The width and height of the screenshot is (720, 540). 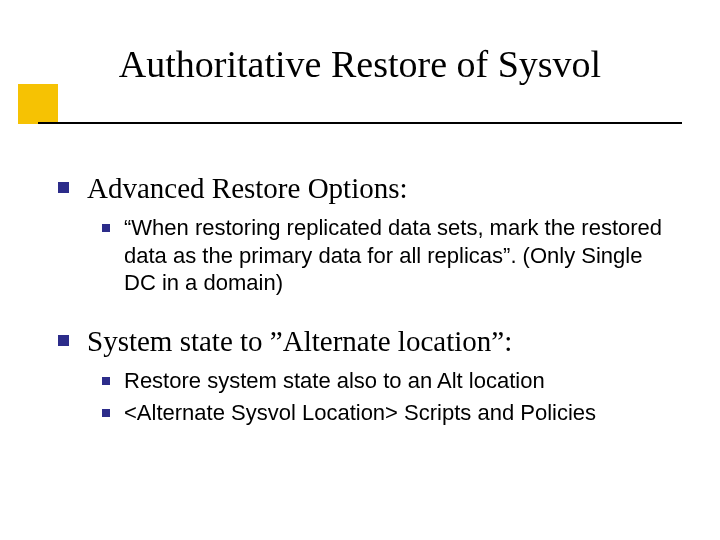 What do you see at coordinates (385, 396) in the screenshot?
I see `sublist: Restore system state also to an Alt loca…` at bounding box center [385, 396].